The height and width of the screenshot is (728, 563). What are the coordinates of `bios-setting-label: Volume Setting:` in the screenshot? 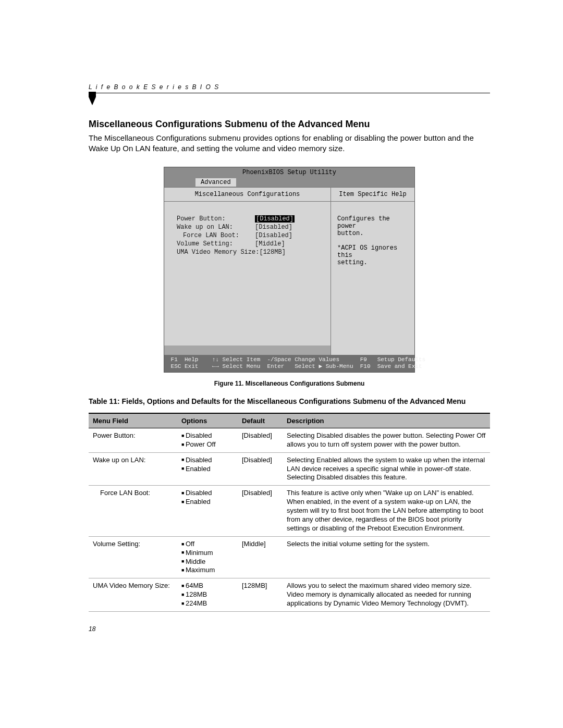 It's located at (216, 244).